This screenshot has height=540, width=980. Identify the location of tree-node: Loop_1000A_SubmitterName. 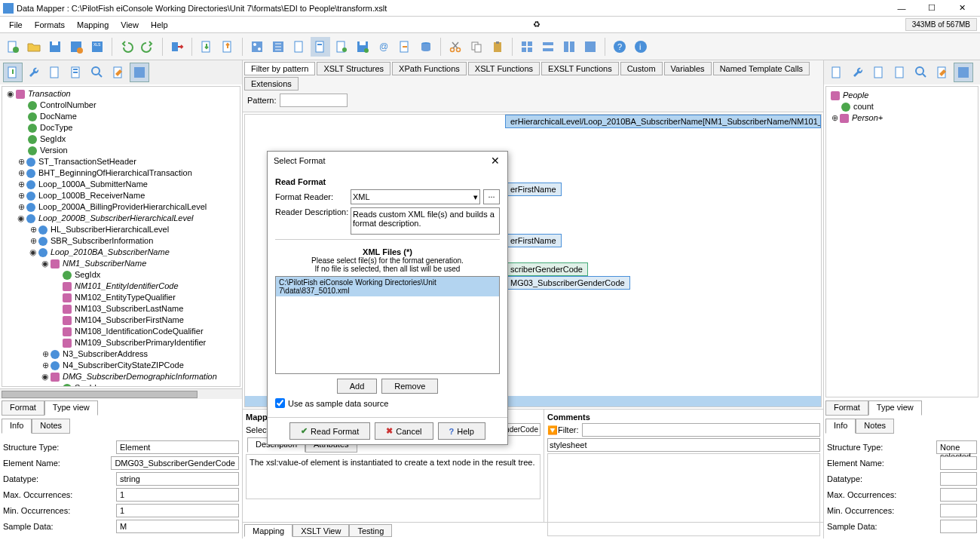
(93, 184).